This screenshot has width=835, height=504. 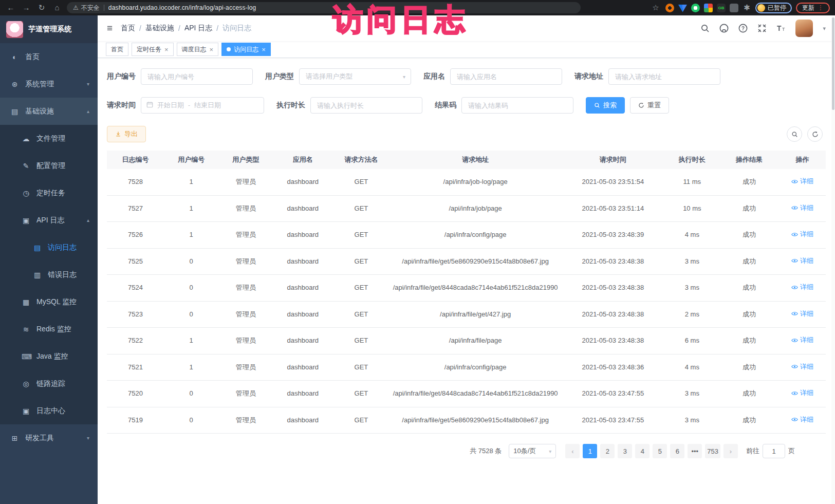 I want to click on page-size-select: 10条/页 ▾, so click(x=532, y=451).